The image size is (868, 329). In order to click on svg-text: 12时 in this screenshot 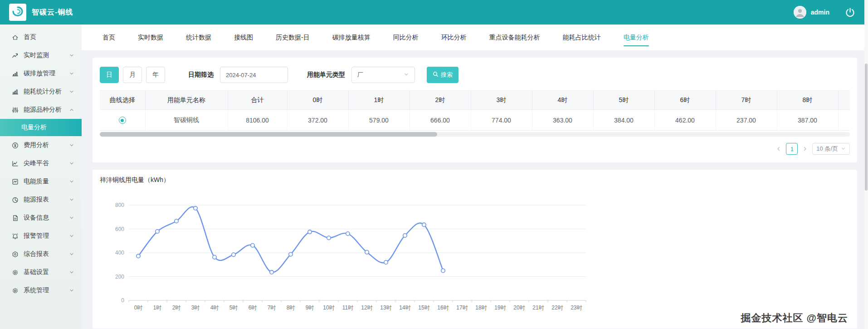, I will do `click(366, 308)`.